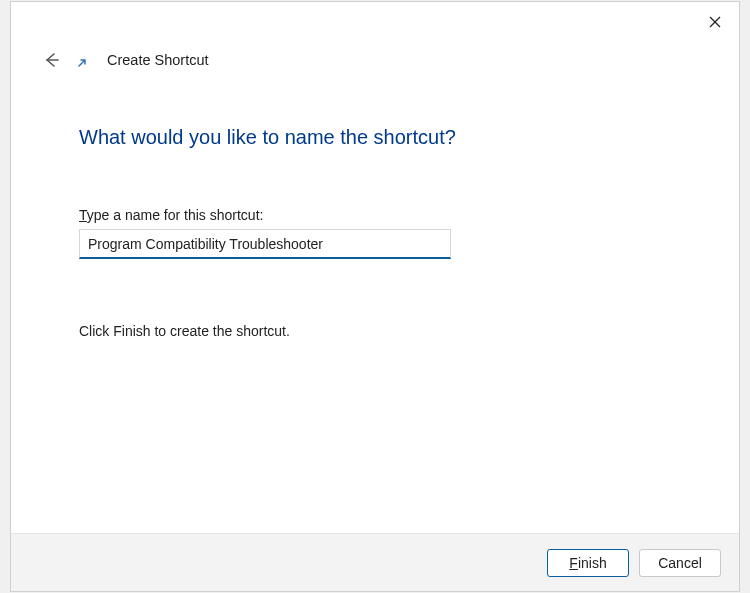 This screenshot has width=750, height=593. Describe the element at coordinates (409, 215) in the screenshot. I see `name-field-label: Type a name for this shortcut:` at that location.